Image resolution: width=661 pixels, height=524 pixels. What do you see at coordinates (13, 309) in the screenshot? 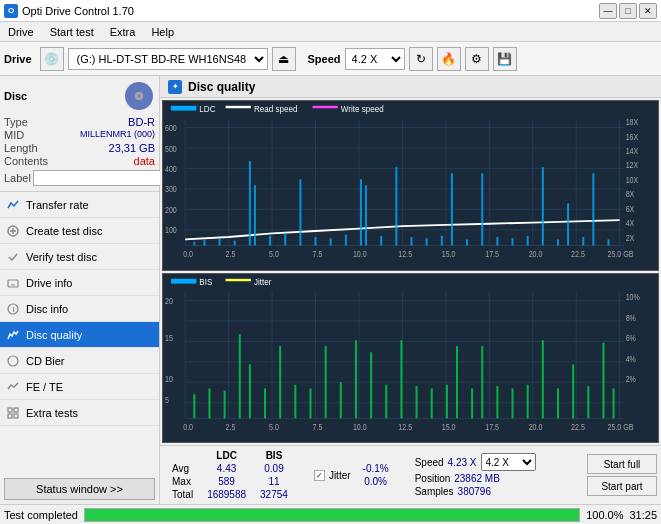
I see `disc-info-icon: i` at bounding box center [13, 309].